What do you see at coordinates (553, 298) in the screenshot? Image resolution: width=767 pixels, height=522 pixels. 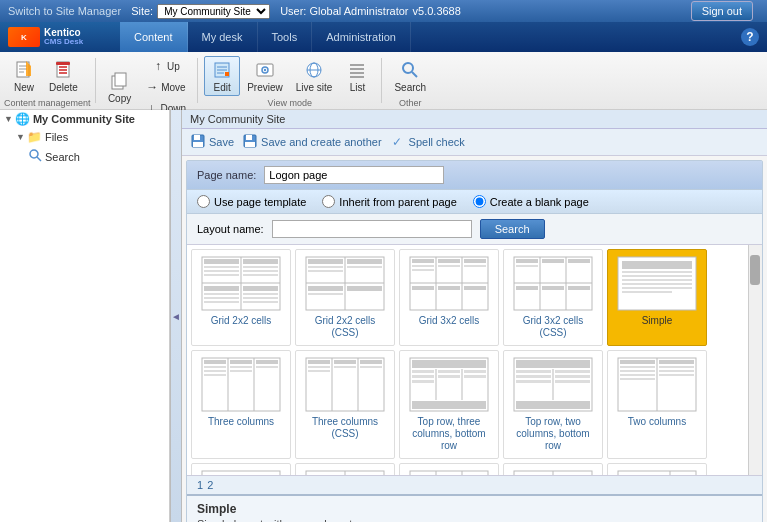 I see `layout-item-grid3x2css: Grid 3x2 cells (CSS)` at bounding box center [553, 298].